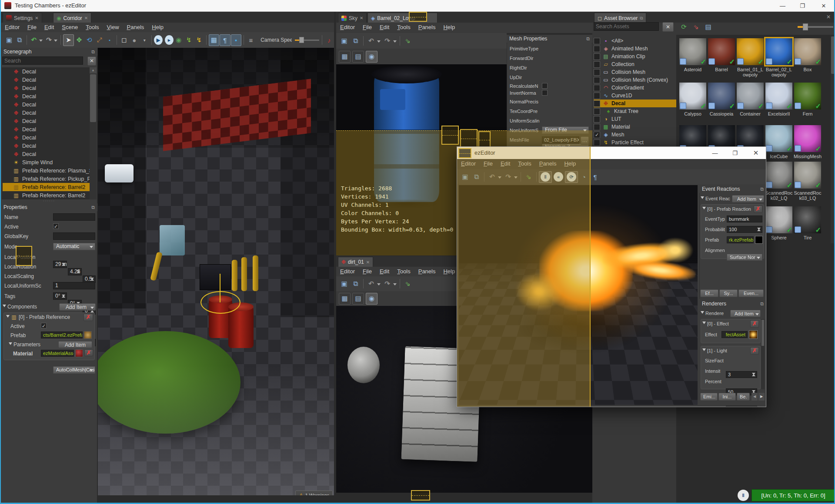 This screenshot has height=504, width=835. I want to click on visualizers-toggle-icon: •, so click(236, 40).